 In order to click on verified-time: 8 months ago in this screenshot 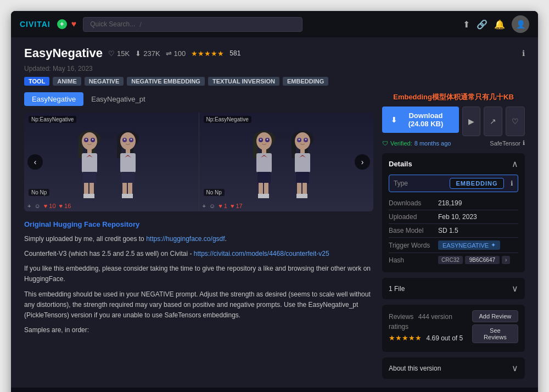, I will do `click(433, 143)`.